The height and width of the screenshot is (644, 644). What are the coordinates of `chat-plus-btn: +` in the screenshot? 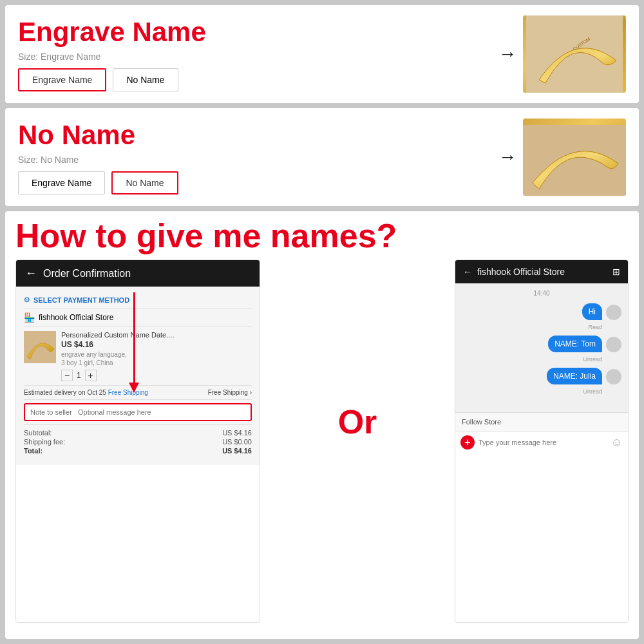 It's located at (468, 442).